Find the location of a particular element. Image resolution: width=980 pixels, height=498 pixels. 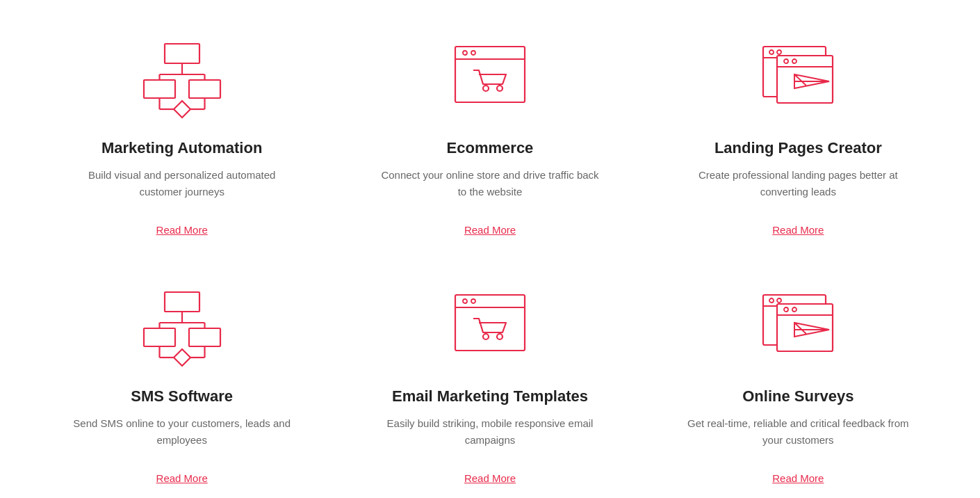

read-more-online-surveys: Read More is located at coordinates (798, 479).